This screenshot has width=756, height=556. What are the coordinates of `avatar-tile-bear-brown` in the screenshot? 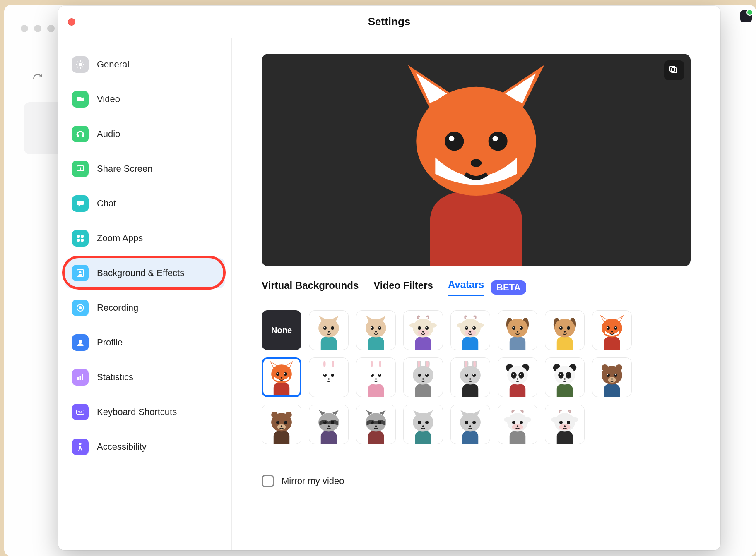 It's located at (282, 424).